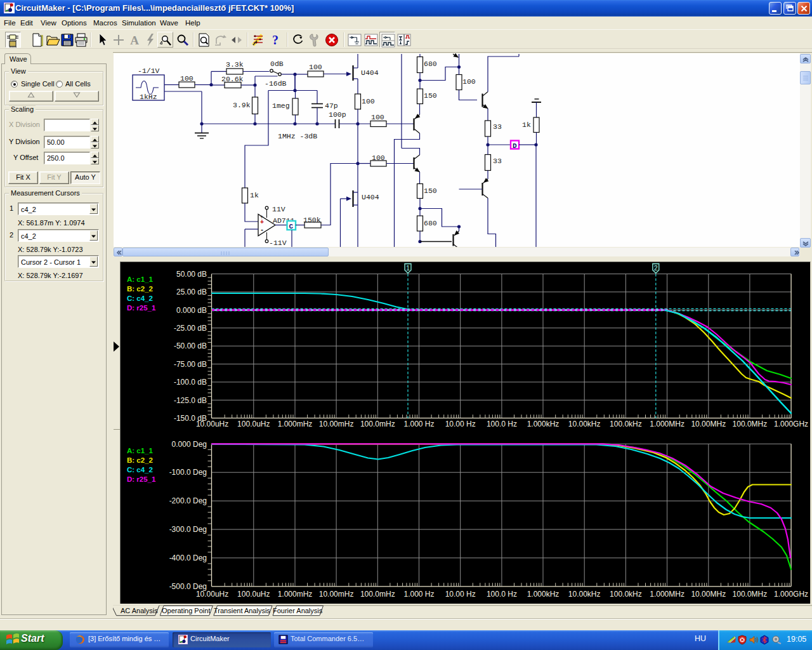 The image size is (812, 650). What do you see at coordinates (192, 292) in the screenshot?
I see `svg-text: 25.00 dB` at bounding box center [192, 292].